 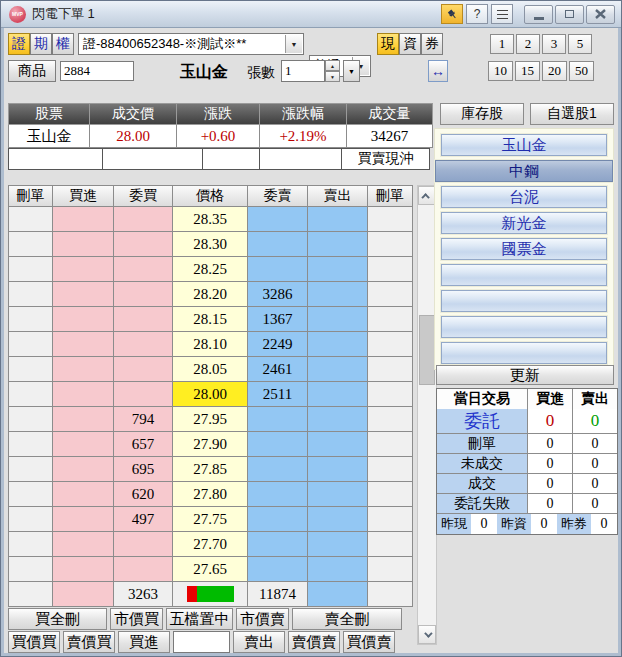 What do you see at coordinates (210, 444) in the screenshot?
I see `price-cell: 27.90` at bounding box center [210, 444].